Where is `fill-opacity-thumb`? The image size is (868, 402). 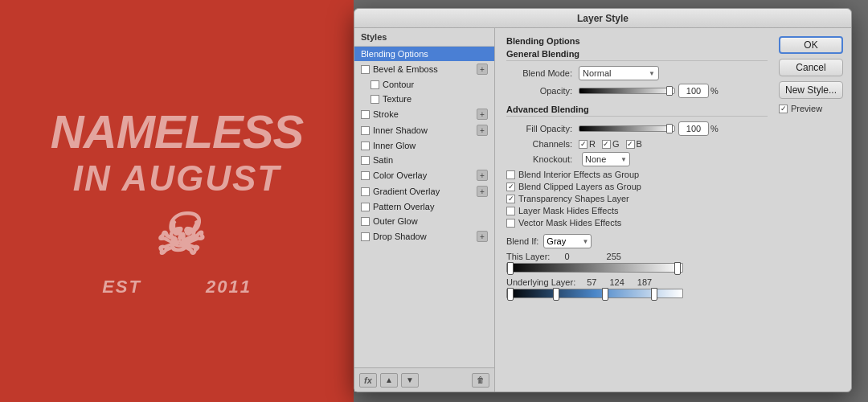 fill-opacity-thumb is located at coordinates (669, 129).